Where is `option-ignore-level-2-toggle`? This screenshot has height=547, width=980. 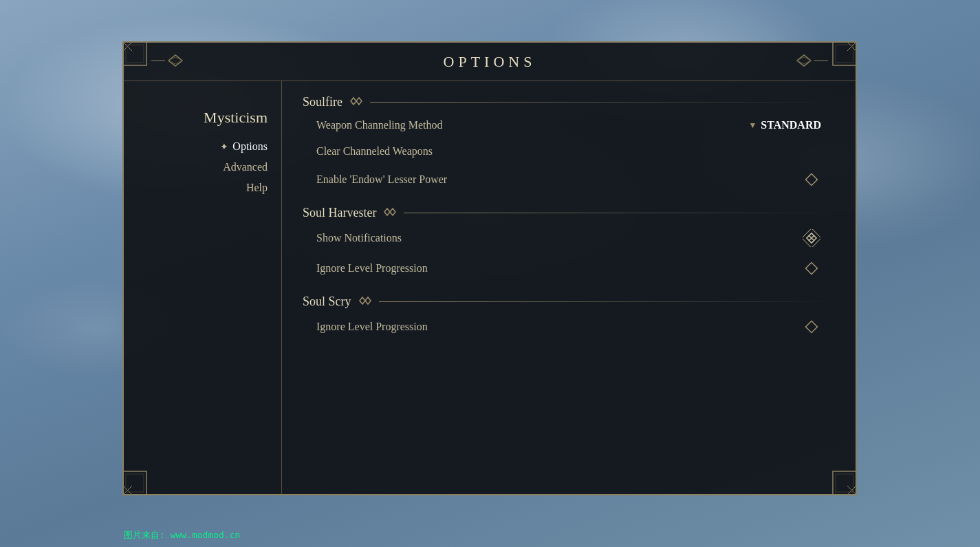
option-ignore-level-2-toggle is located at coordinates (812, 327).